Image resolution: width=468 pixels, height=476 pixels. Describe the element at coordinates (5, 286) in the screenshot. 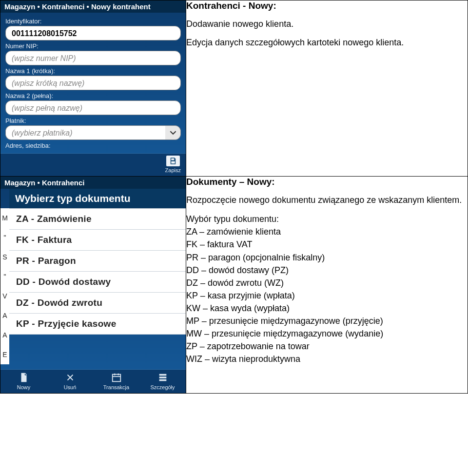

I see `obscured-list-letters: M " S " V A A E` at that location.